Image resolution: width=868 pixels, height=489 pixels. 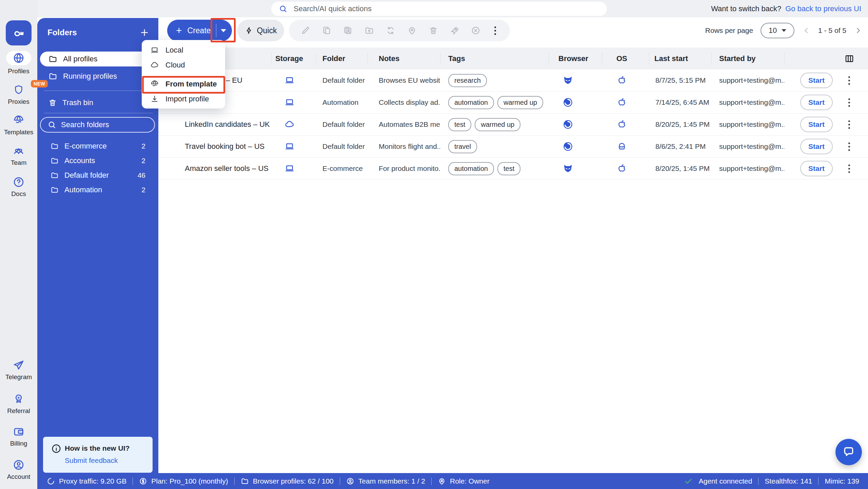 What do you see at coordinates (183, 50) in the screenshot?
I see `menu-item-local: Local` at bounding box center [183, 50].